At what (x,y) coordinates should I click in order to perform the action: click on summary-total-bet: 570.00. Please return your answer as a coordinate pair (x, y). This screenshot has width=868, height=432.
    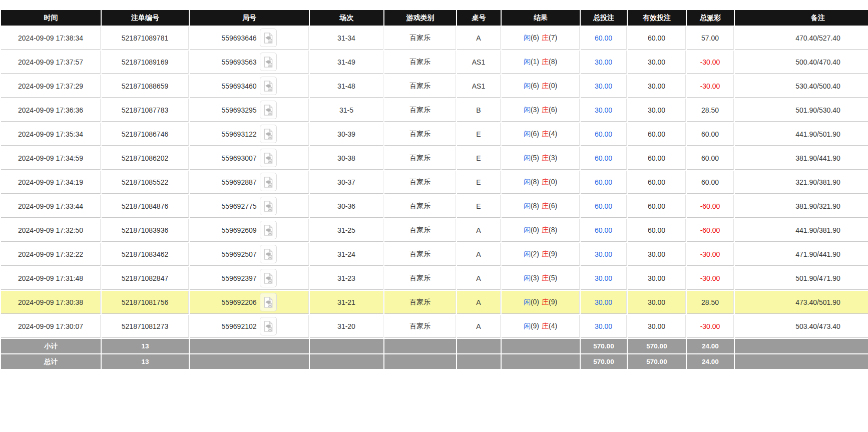
    Looking at the image, I should click on (604, 346).